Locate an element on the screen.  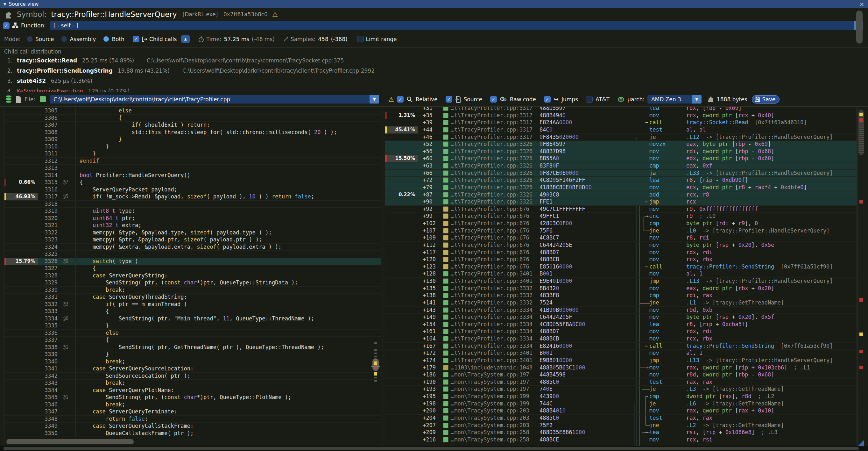
child-calls-checkbox: ✓ is located at coordinates (136, 39).